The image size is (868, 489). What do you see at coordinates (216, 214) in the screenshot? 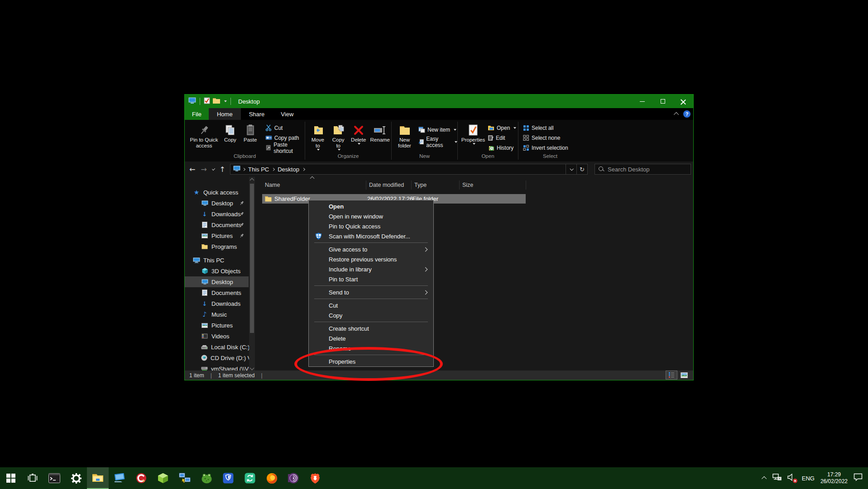
I see `sidebar-item-downloads-qa: ↓ Downloads` at bounding box center [216, 214].